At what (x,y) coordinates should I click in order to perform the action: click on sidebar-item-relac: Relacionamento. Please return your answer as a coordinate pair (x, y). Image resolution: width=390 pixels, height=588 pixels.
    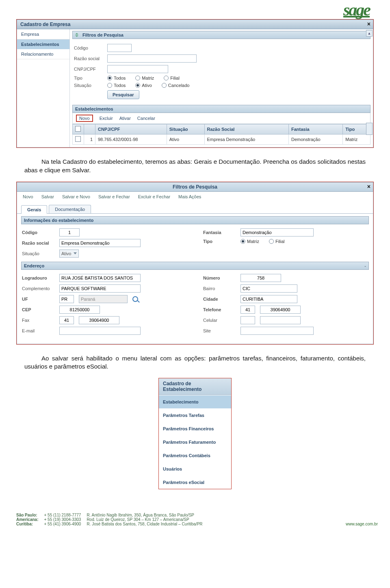
    Looking at the image, I should click on (43, 54).